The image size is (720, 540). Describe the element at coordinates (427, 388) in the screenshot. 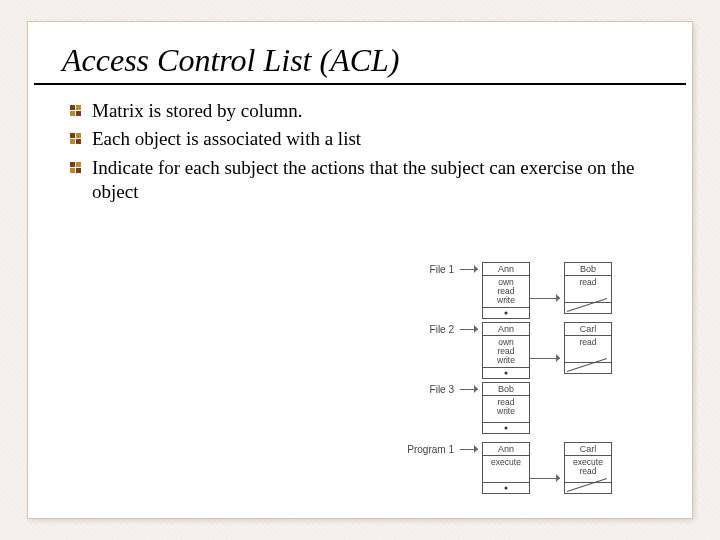

I see `object-label: File 3` at that location.